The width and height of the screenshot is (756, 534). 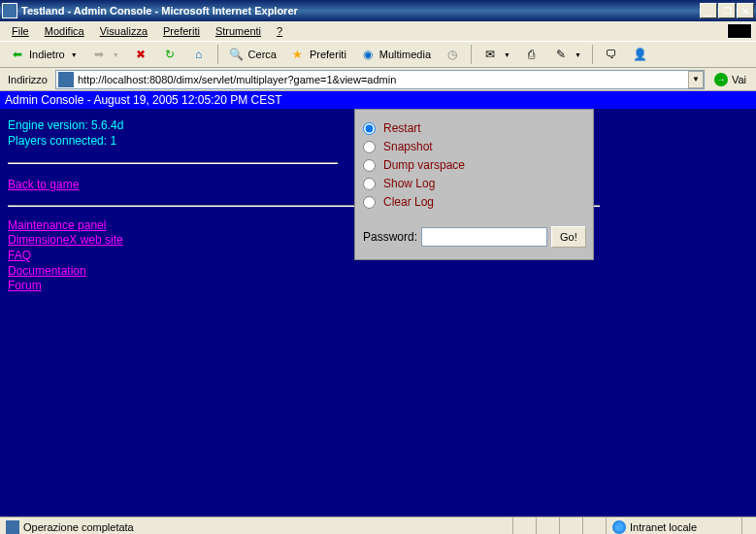 What do you see at coordinates (27, 80) in the screenshot?
I see `address-label: Indirizzo` at bounding box center [27, 80].